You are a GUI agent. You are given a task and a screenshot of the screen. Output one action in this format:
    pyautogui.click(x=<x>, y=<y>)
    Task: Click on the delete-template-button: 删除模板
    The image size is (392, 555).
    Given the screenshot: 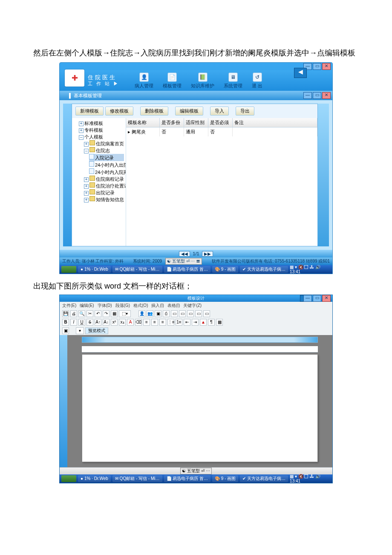 What is the action you would take?
    pyautogui.click(x=154, y=111)
    